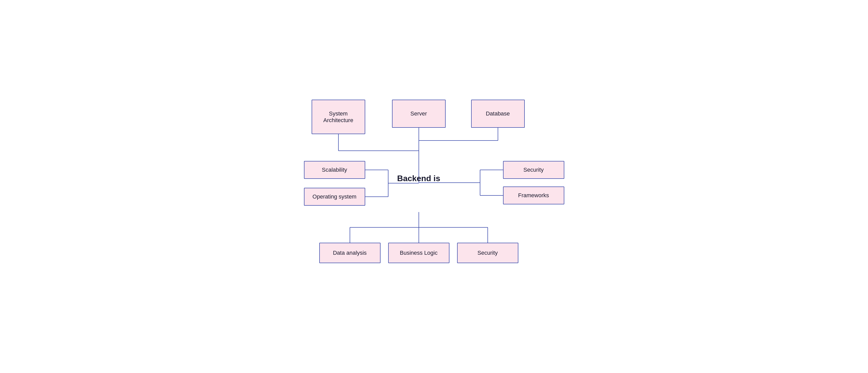 This screenshot has width=868, height=373. What do you see at coordinates (534, 170) in the screenshot?
I see `node-security-right: Security` at bounding box center [534, 170].